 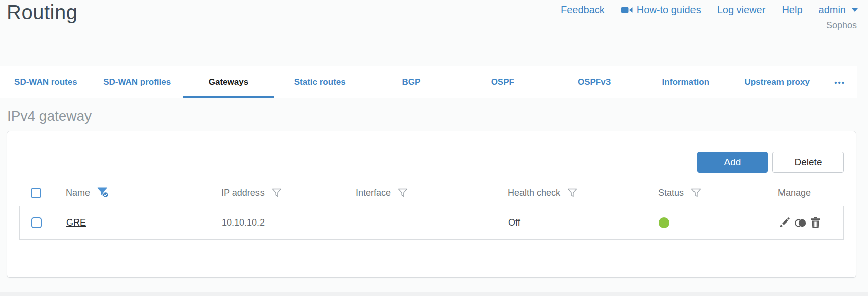 What do you see at coordinates (732, 162) in the screenshot?
I see `add-button: Add` at bounding box center [732, 162].